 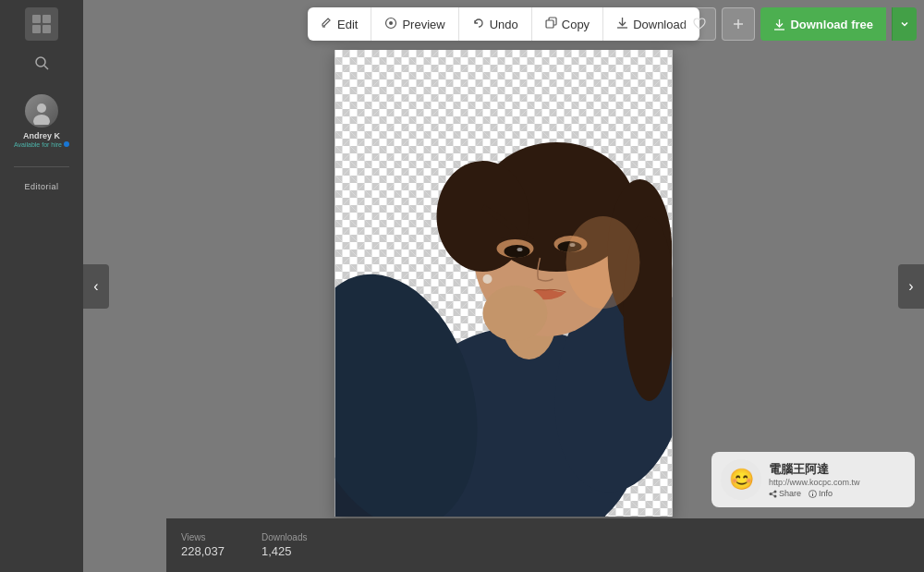 I want to click on add-button, so click(x=738, y=24).